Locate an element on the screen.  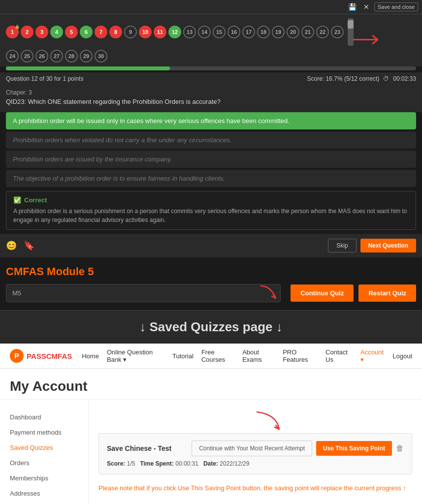
module-input is located at coordinates (143, 293).